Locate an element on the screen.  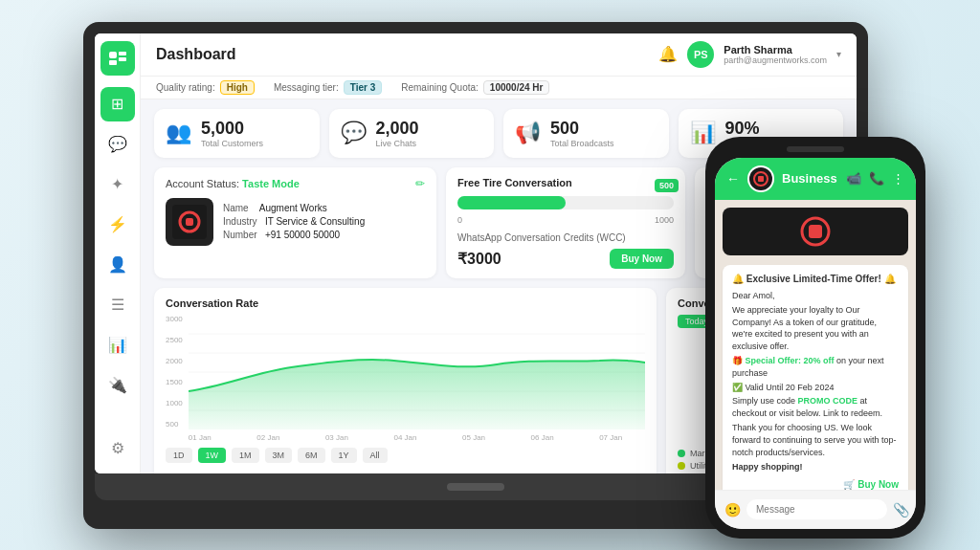
camera-icon: 📷 is located at coordinates (915, 510).